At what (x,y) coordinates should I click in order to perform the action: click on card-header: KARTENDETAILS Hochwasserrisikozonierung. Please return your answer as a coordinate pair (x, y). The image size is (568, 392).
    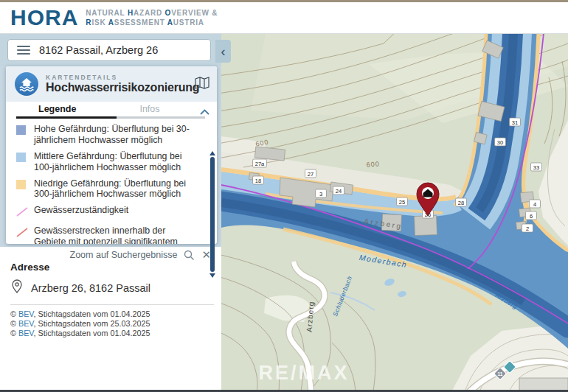
    Looking at the image, I should click on (111, 84).